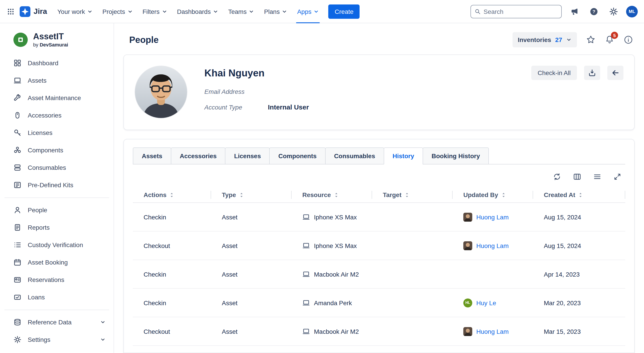  Describe the element at coordinates (236, 91) in the screenshot. I see `email-label: Email Address` at that location.